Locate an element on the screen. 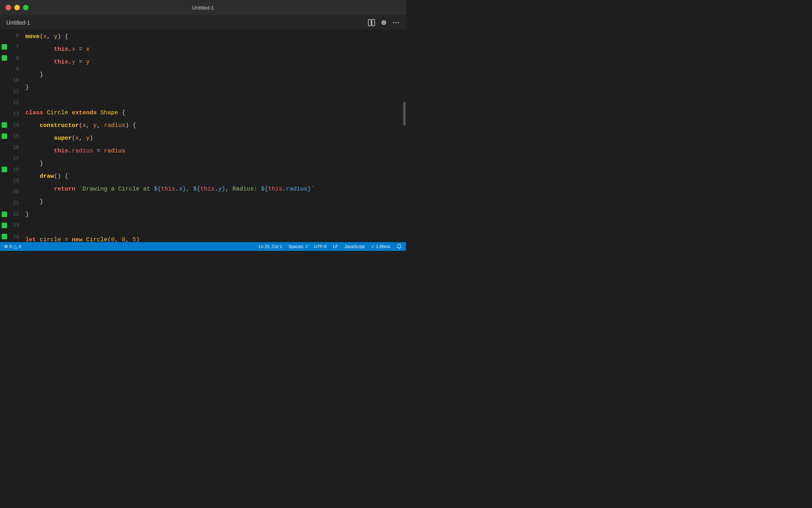 This screenshot has width=812, height=508. notifications-icon is located at coordinates (399, 246).